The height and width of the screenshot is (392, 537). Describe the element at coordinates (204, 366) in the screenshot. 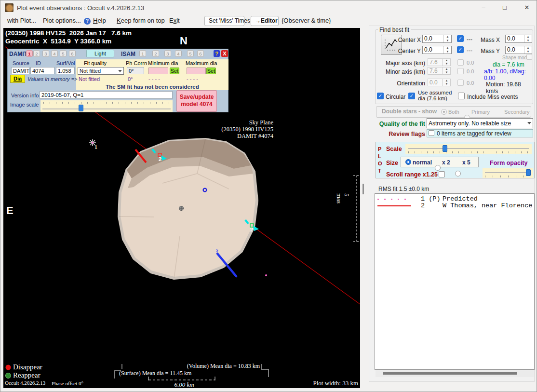

I see `volume-mean-dia-label: (Volume) Mean dia = 10.83 km` at that location.